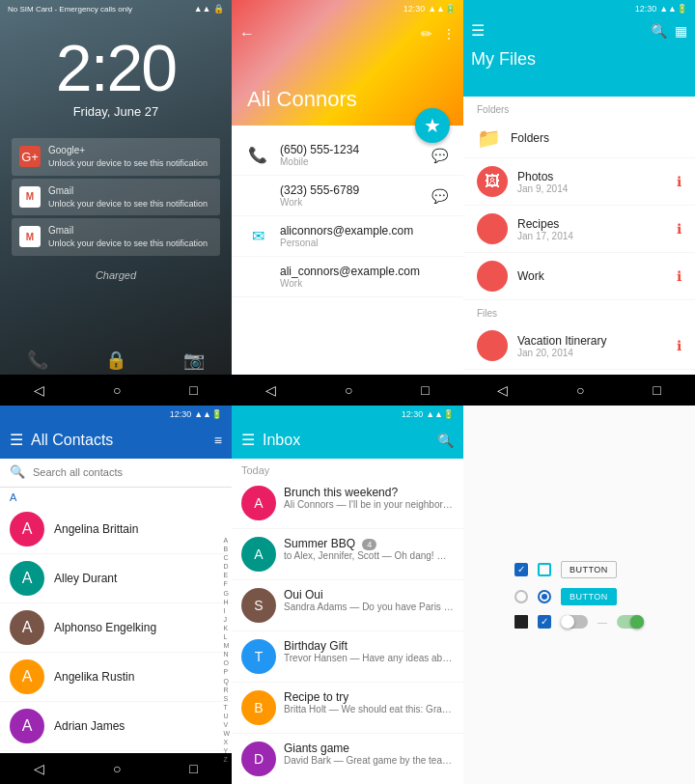  What do you see at coordinates (116, 156) in the screenshot?
I see `lock-notif-googleplus: G+ Google+ Unlock your device to see thi…` at bounding box center [116, 156].